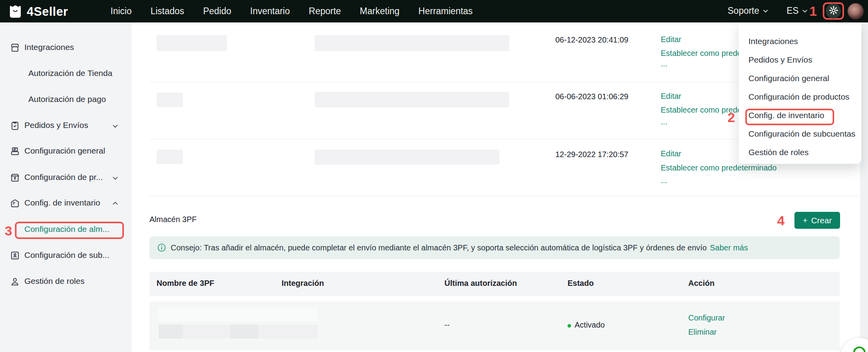 The image size is (868, 352). I want to click on last-auth-value: --, so click(447, 325).